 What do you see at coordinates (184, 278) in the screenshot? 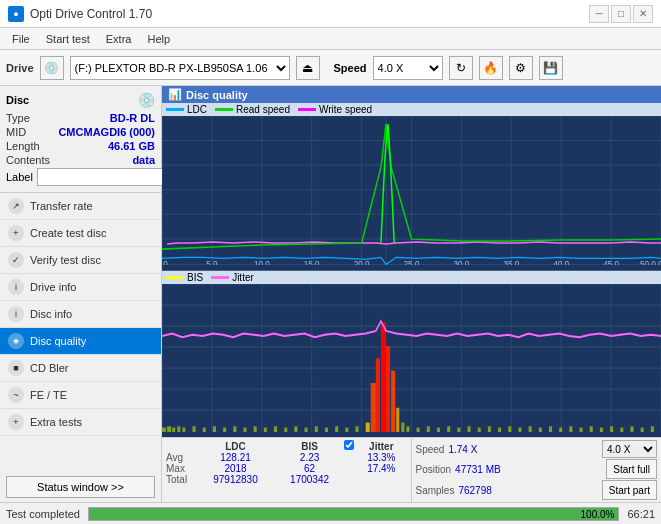
I see `bis-legend: BIS` at bounding box center [184, 278].